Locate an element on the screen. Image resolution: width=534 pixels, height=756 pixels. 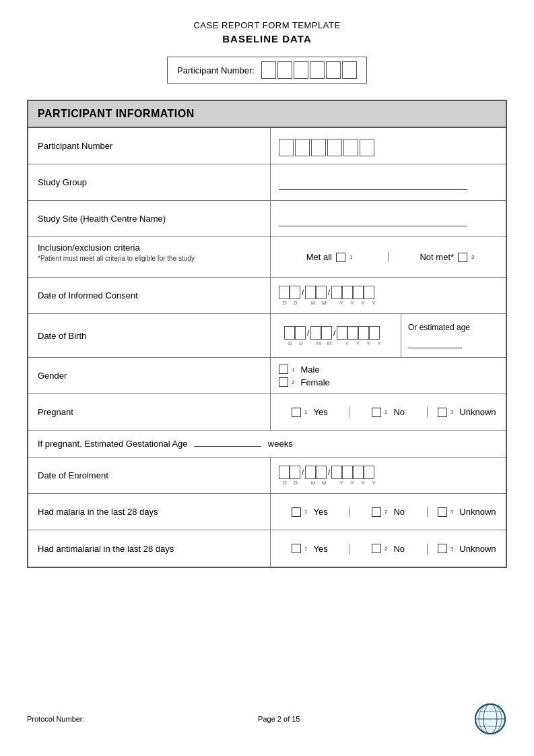
gender-female-checkbox is located at coordinates (283, 382).